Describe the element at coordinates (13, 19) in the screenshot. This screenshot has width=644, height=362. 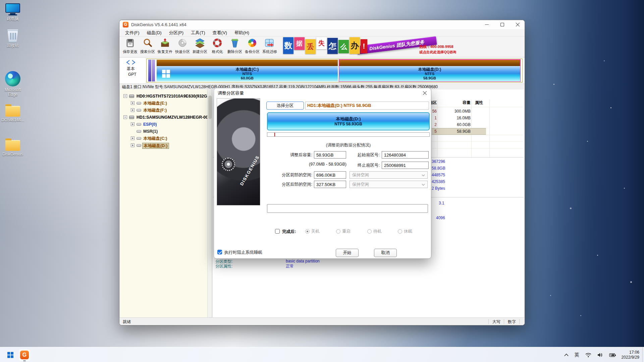
I see `desktop-icon-label: 此电脑` at that location.